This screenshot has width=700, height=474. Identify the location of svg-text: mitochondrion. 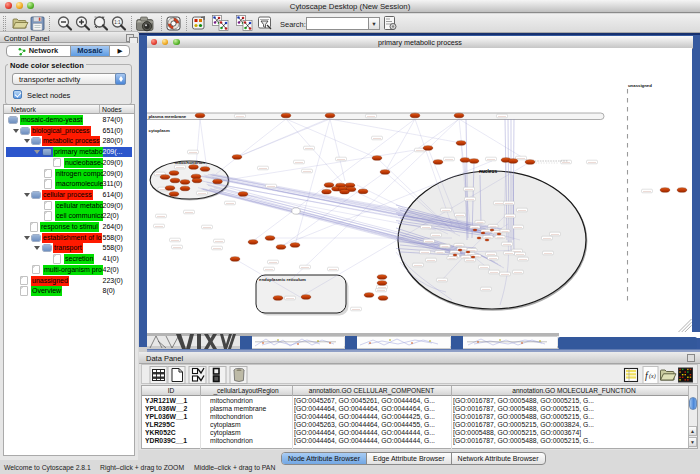
(190, 162).